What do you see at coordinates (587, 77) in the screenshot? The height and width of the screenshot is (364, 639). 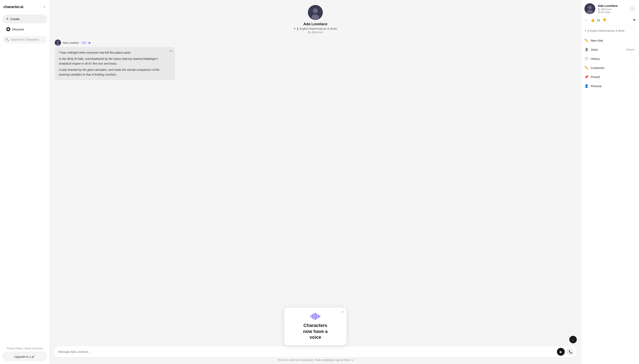 I see `pin-icon: 📌` at bounding box center [587, 77].